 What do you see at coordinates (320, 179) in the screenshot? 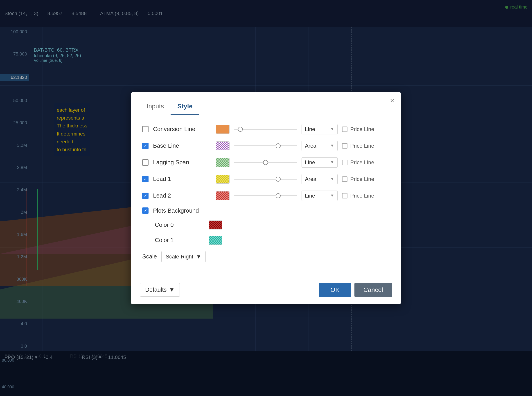
I see `dropdown-lead-1: Area ▼` at bounding box center [320, 179].